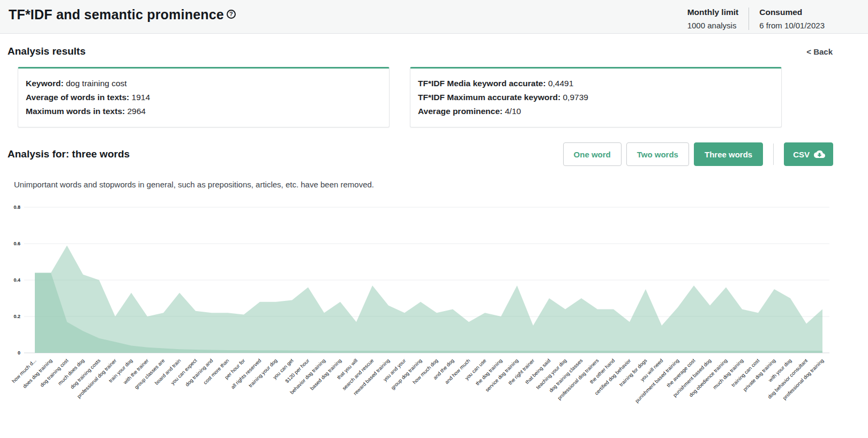  What do you see at coordinates (792, 19) in the screenshot?
I see `consumed-block: Consumed 6 from 10/01/2023` at bounding box center [792, 19].